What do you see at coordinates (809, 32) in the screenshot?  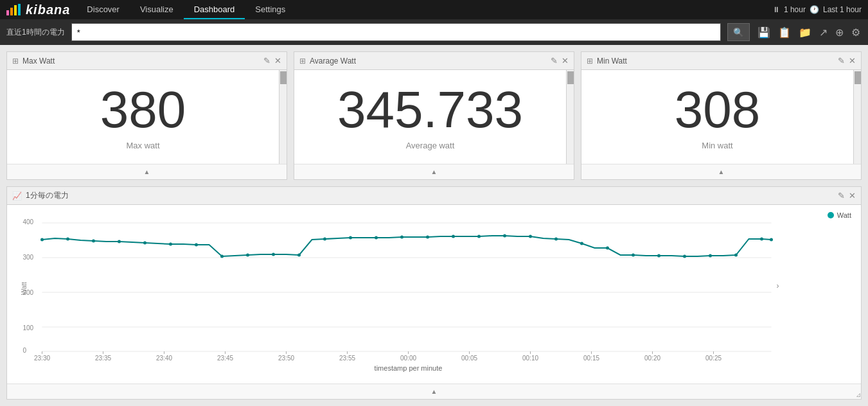 I see `toolbar-icons: 💾 📋 📁 ↗ ⊕ ⚙` at bounding box center [809, 32].